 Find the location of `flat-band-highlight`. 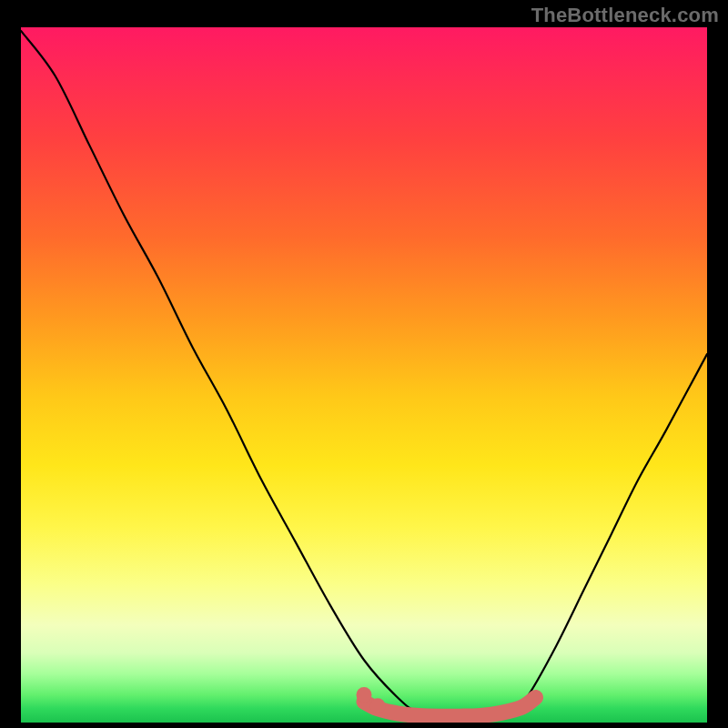

flat-band-highlight is located at coordinates (450, 706).